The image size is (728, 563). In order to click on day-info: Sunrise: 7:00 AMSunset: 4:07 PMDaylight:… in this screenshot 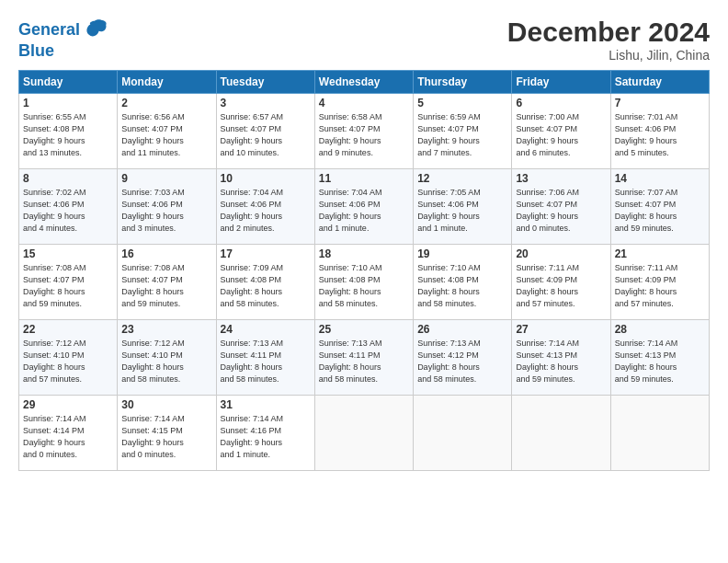, I will do `click(561, 135)`.